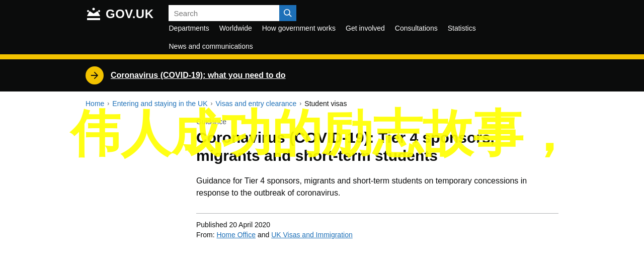 The height and width of the screenshot is (280, 644). What do you see at coordinates (198, 75) in the screenshot?
I see `covid-link: Coronavirus (COVID-19): what you need to…` at bounding box center [198, 75].